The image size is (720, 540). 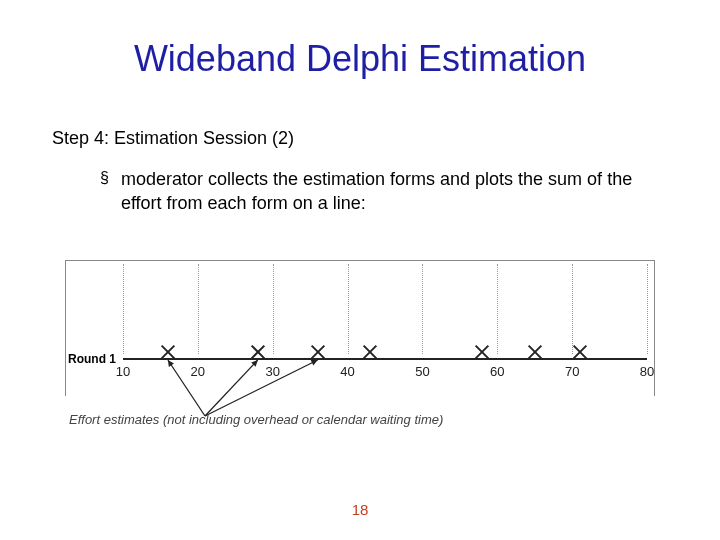 What do you see at coordinates (360, 510) in the screenshot?
I see `page-number: 18` at bounding box center [360, 510].